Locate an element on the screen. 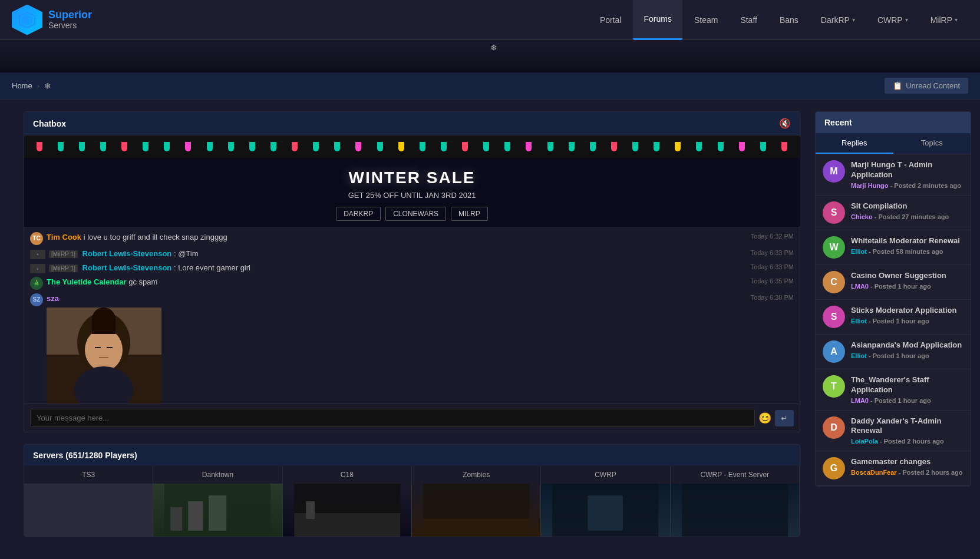  breadcrumb-bar: Home › ❄ 📋 Unread Content is located at coordinates (490, 86).